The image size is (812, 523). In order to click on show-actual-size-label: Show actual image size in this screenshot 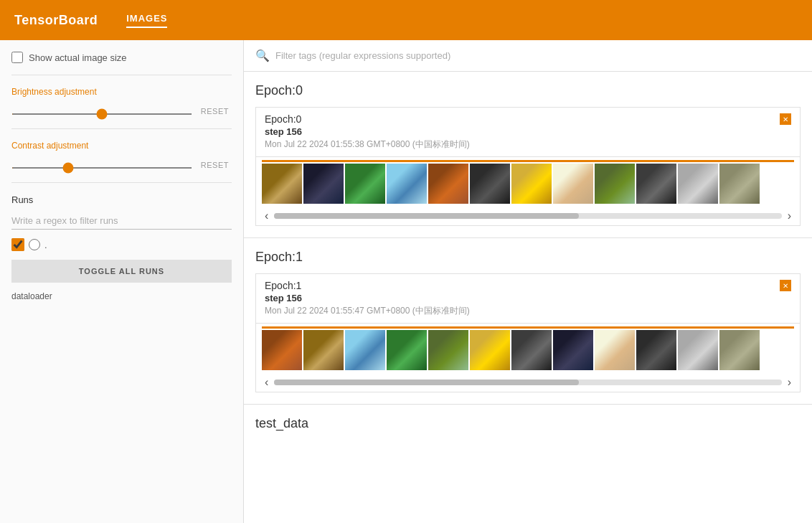, I will do `click(77, 57)`.